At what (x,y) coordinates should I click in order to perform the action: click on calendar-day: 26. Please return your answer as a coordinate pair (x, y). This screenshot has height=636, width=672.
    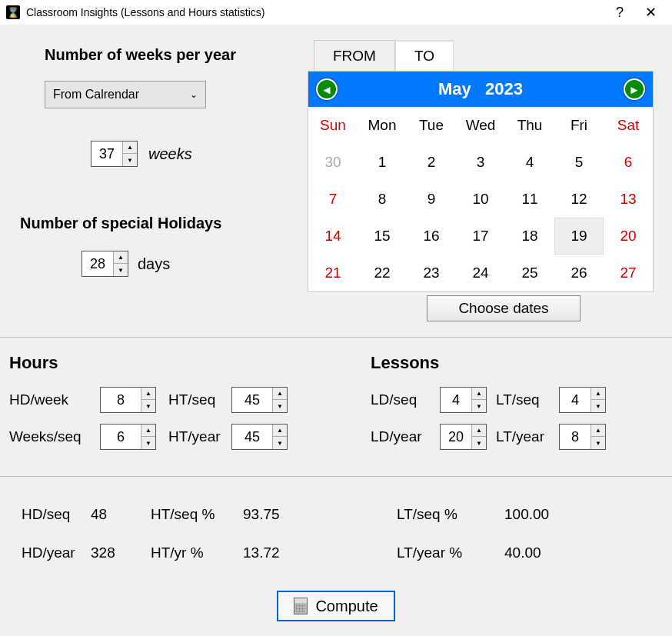
    Looking at the image, I should click on (579, 273).